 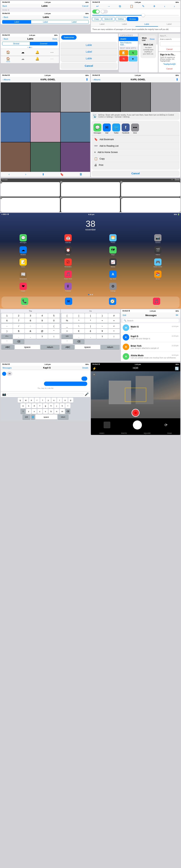 I want to click on key-s: s, so click(x=28, y=406).